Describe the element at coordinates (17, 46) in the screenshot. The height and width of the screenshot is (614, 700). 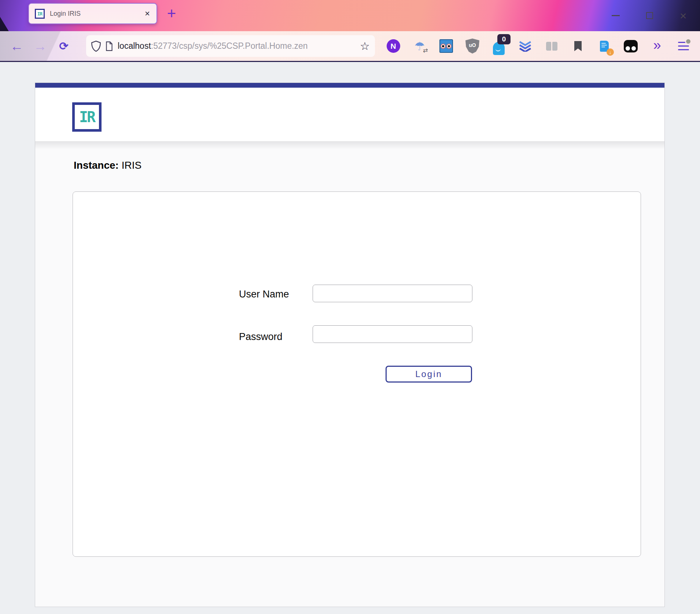
I see `back-button: ←` at that location.